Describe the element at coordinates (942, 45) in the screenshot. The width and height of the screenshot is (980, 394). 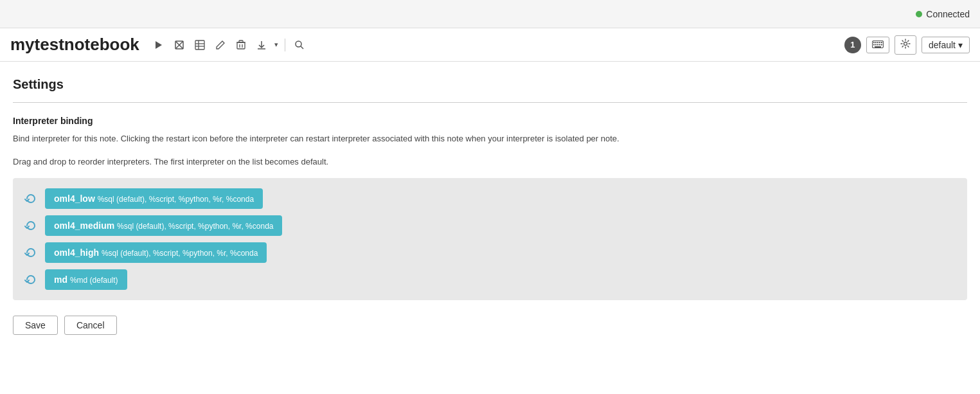
I see `default-label: default` at that location.